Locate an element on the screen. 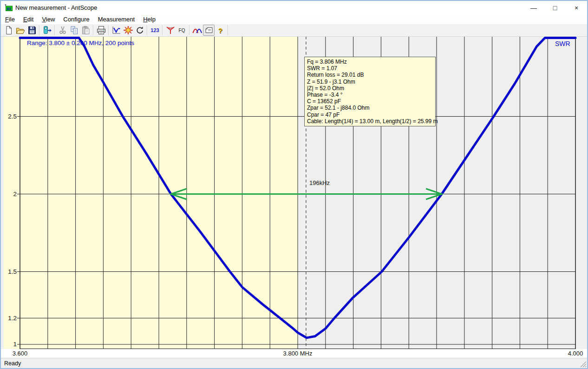  tooltip-line: C = 13652 pF is located at coordinates (370, 101).